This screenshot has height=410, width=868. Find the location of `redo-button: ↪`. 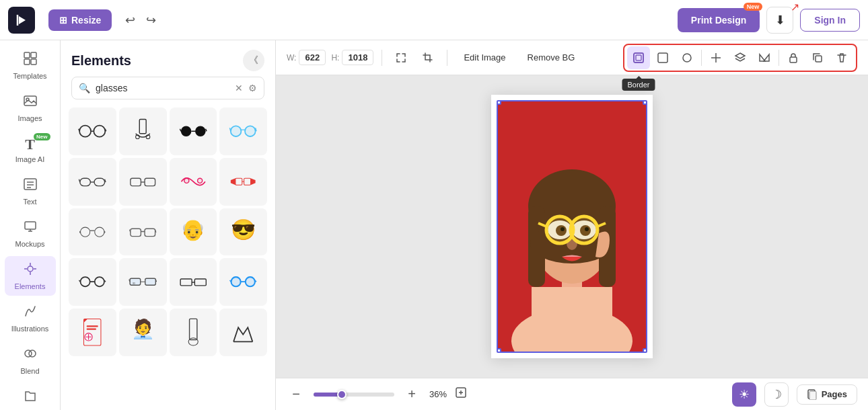

redo-button: ↪ is located at coordinates (151, 20).